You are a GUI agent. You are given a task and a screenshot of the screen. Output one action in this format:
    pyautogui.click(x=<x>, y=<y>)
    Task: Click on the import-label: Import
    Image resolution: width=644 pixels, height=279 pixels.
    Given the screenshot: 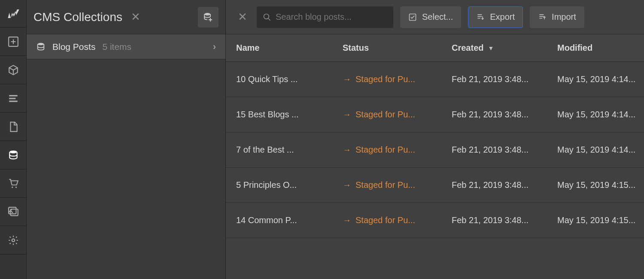 What is the action you would take?
    pyautogui.click(x=564, y=17)
    